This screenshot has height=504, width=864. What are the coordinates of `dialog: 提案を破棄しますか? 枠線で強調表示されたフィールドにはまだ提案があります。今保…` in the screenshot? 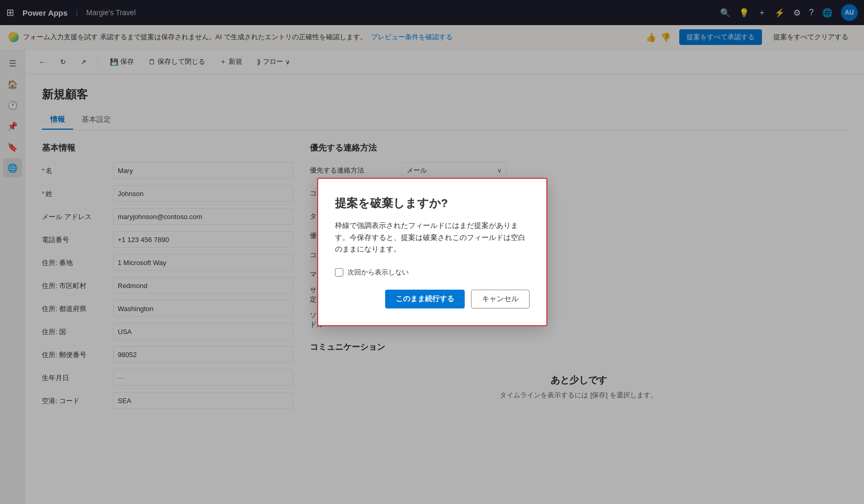 It's located at (432, 252).